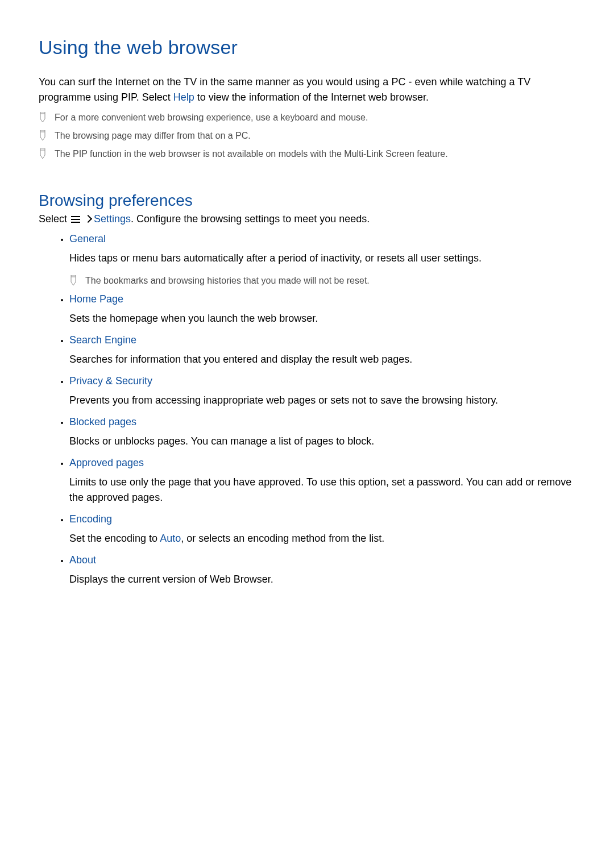  Describe the element at coordinates (55, 219) in the screenshot. I see `subintro-text-part1: Select` at that location.